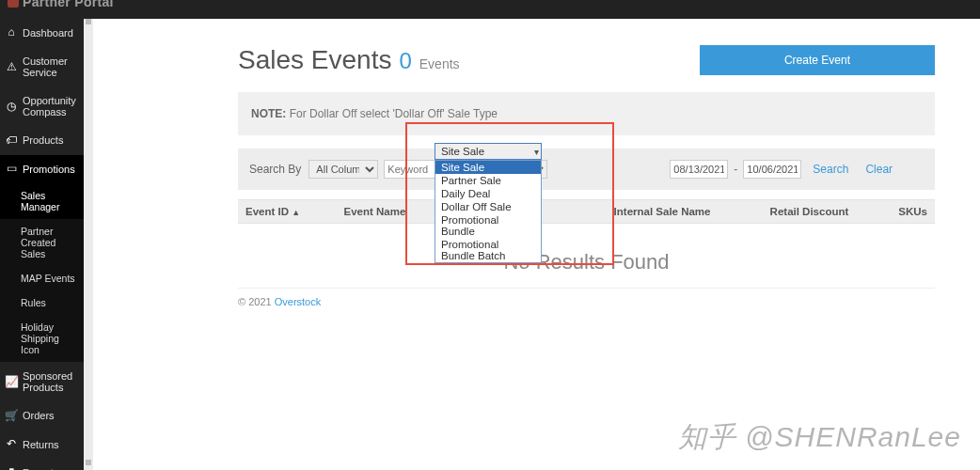 The image size is (980, 470). Describe the element at coordinates (68, 5) in the screenshot. I see `brand-text: Partner Portal` at that location.